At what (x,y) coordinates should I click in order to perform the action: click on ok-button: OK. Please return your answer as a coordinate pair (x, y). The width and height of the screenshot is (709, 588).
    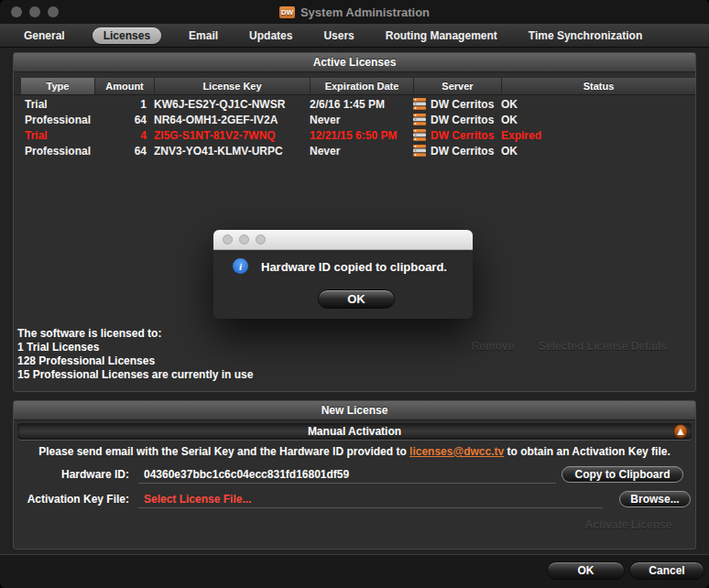
    Looking at the image, I should click on (586, 571).